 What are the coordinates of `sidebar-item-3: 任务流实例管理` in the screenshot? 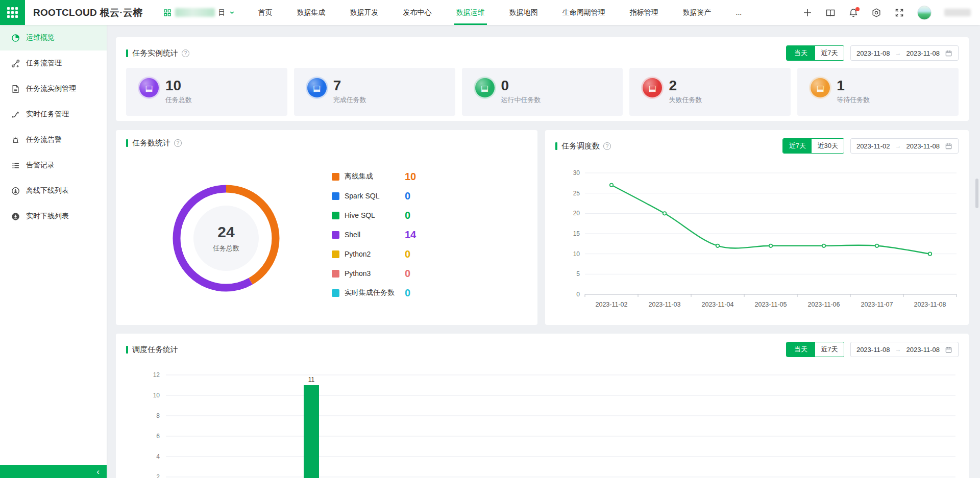 It's located at (53, 89).